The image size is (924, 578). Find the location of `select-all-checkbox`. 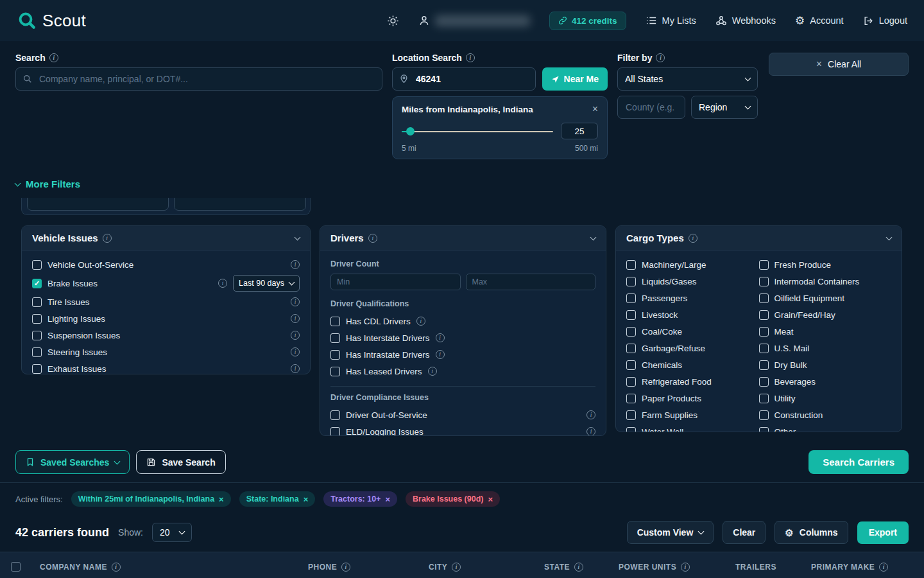

select-all-checkbox is located at coordinates (15, 566).